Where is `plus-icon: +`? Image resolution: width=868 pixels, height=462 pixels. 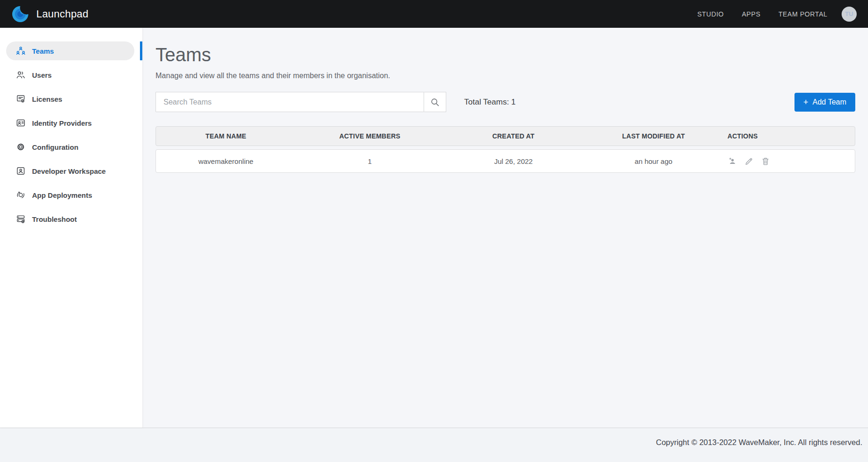
plus-icon: + is located at coordinates (806, 102).